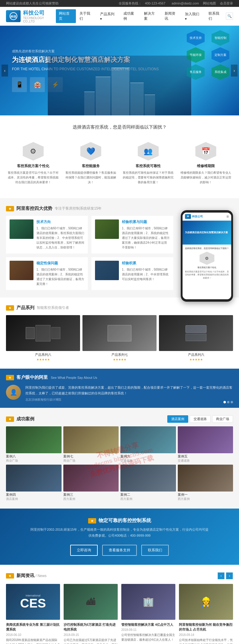 Image resolution: width=239 pixels, height=644 pixels. I want to click on login-link: 会员登录, so click(226, 3).